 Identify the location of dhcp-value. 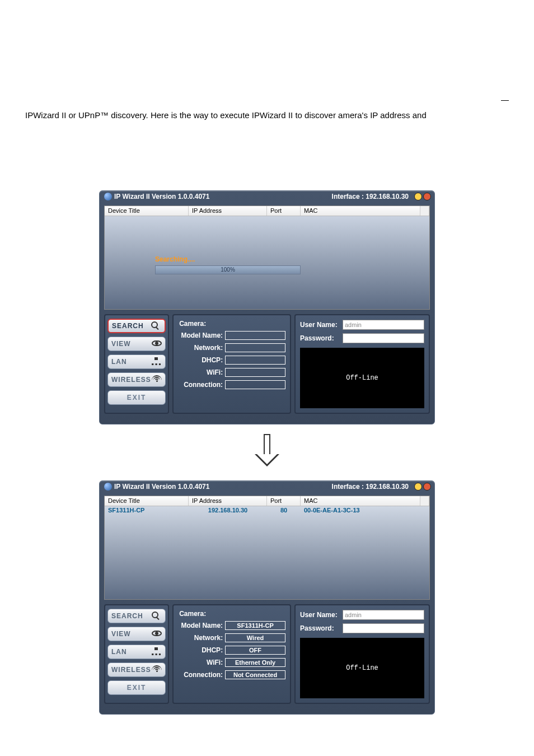
(255, 360).